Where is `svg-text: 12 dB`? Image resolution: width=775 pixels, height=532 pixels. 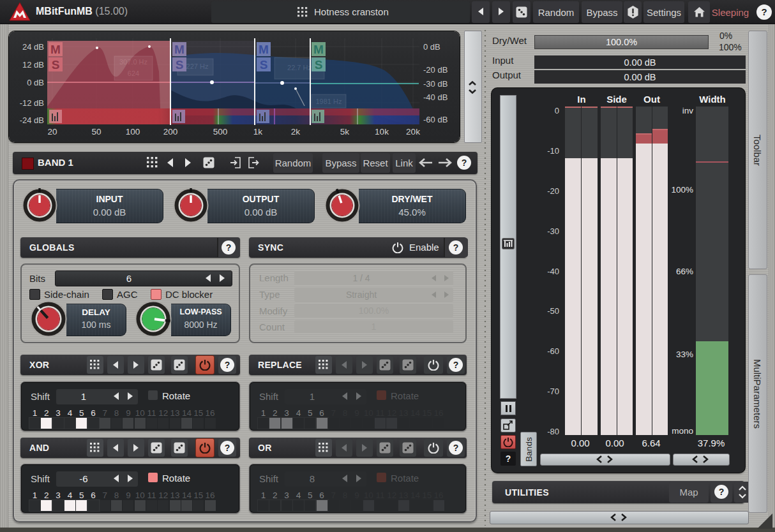 svg-text: 12 dB is located at coordinates (33, 65).